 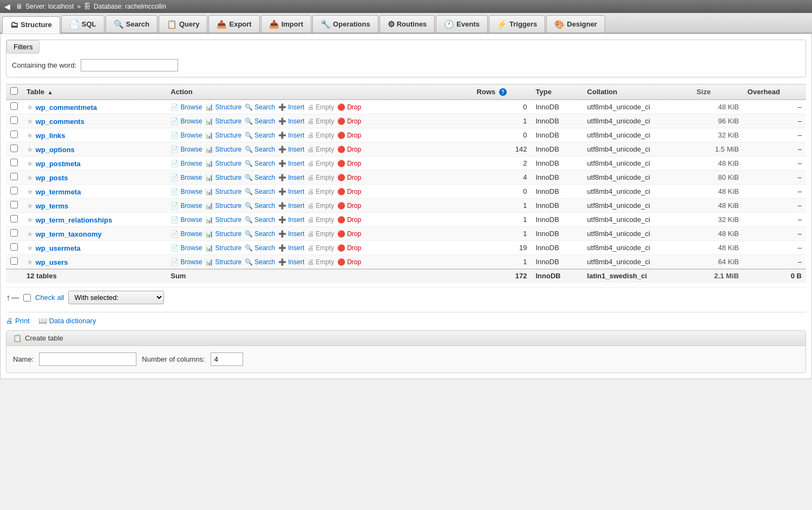 I want to click on drop-wp_usermeta: 🔴 Drop, so click(x=349, y=248).